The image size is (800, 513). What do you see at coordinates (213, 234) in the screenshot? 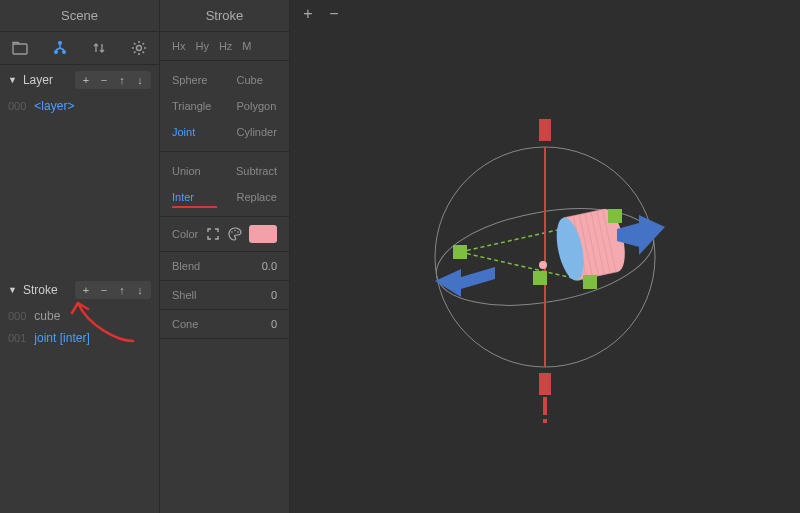
I see `fullscreen-icon` at bounding box center [213, 234].